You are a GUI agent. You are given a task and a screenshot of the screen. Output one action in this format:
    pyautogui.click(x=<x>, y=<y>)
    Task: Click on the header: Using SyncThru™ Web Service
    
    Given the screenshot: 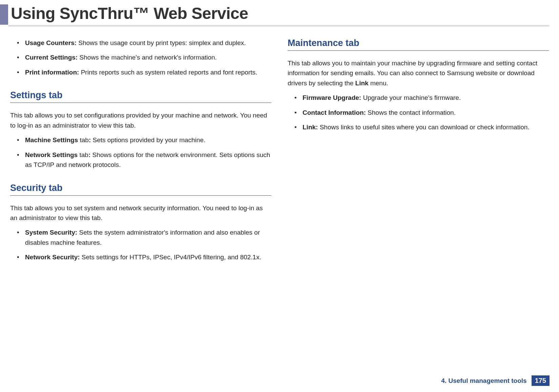 What is the action you would take?
    pyautogui.click(x=280, y=14)
    